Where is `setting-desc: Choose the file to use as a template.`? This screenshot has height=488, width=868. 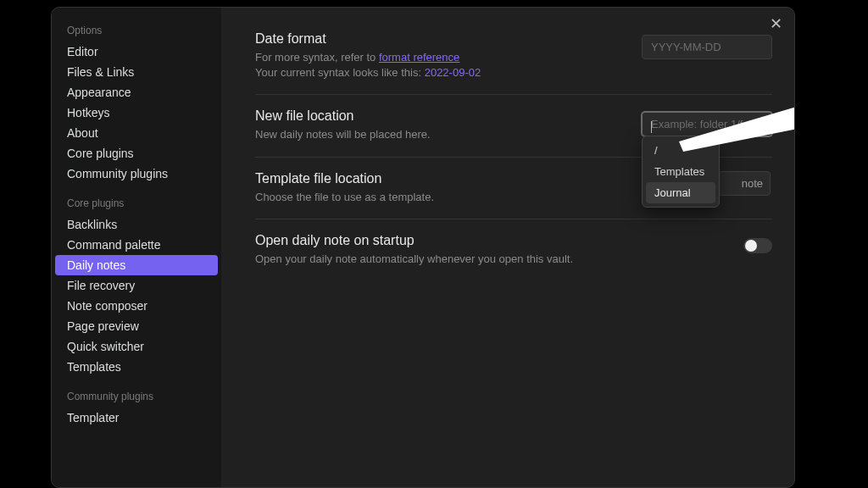
setting-desc: Choose the file to use as a template. is located at coordinates (440, 197).